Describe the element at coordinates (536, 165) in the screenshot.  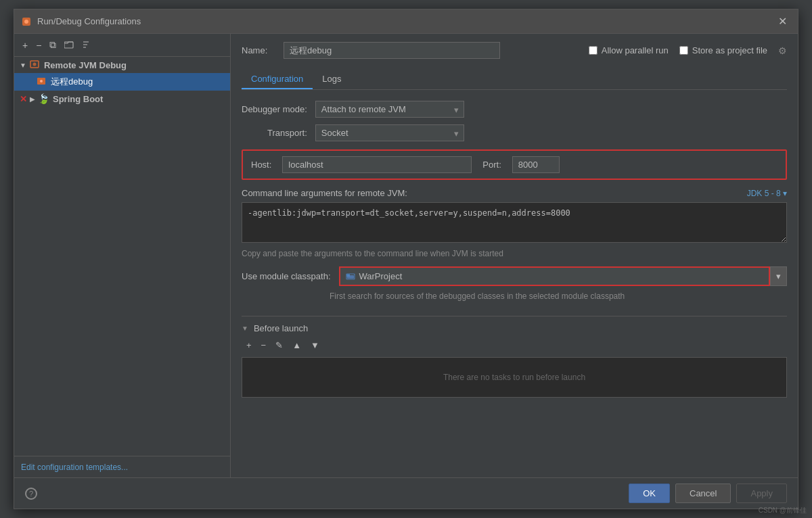
I see `port-input` at that location.